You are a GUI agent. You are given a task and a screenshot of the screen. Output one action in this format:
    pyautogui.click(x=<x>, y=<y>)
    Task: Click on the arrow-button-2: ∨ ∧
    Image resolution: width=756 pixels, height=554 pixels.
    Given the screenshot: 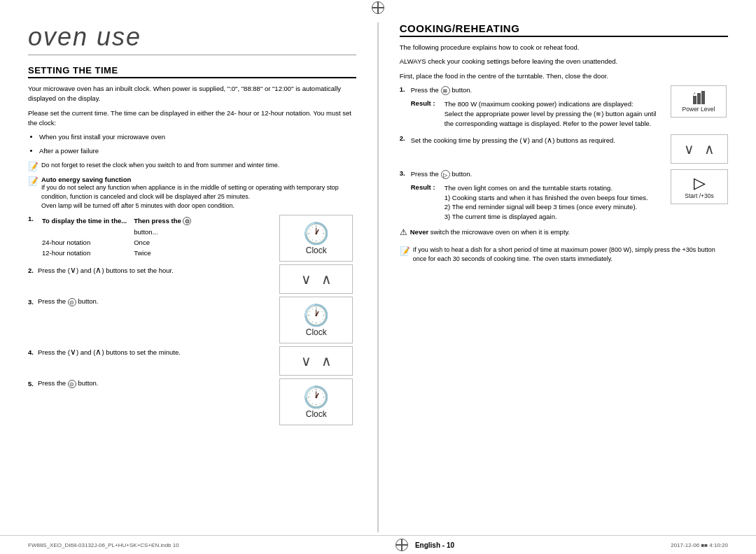 What is the action you would take?
    pyautogui.click(x=316, y=361)
    